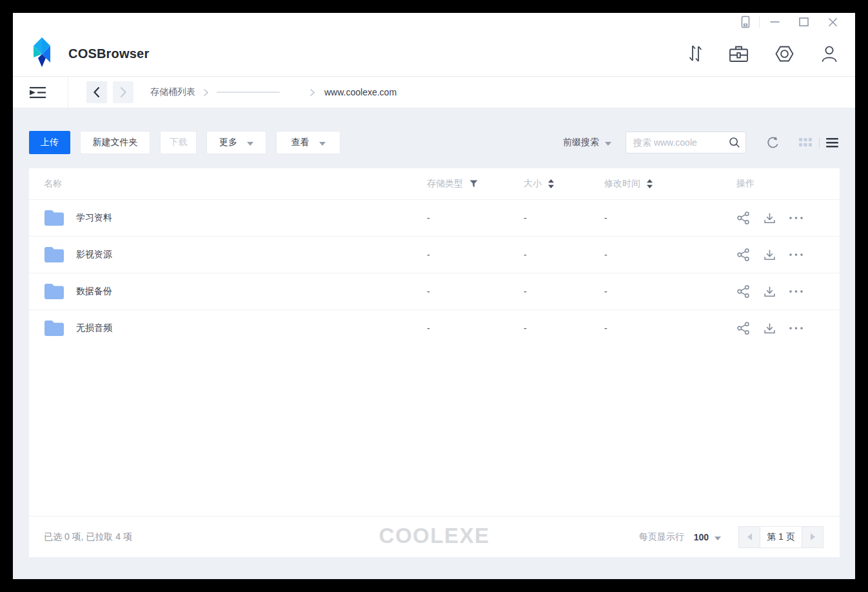 The image size is (868, 592). I want to click on refresh-icon, so click(773, 143).